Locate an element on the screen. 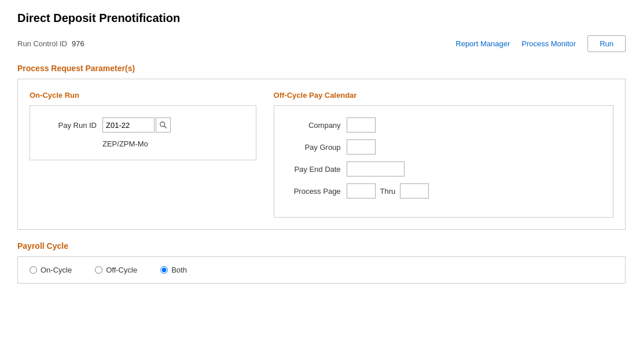  off-cycle-radio is located at coordinates (98, 270).